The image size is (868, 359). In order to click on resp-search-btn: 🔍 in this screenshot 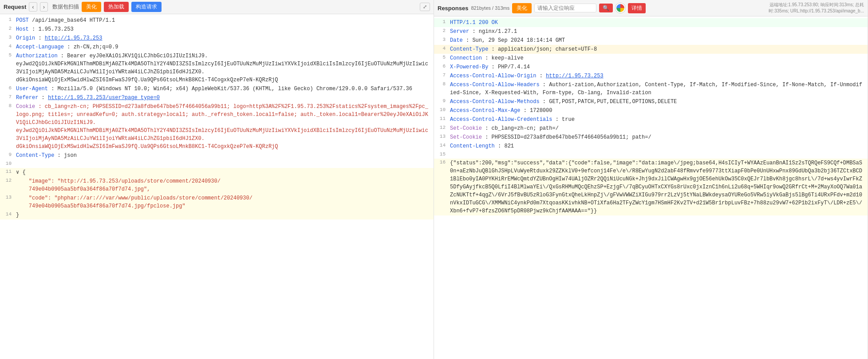, I will do `click(606, 8)`.